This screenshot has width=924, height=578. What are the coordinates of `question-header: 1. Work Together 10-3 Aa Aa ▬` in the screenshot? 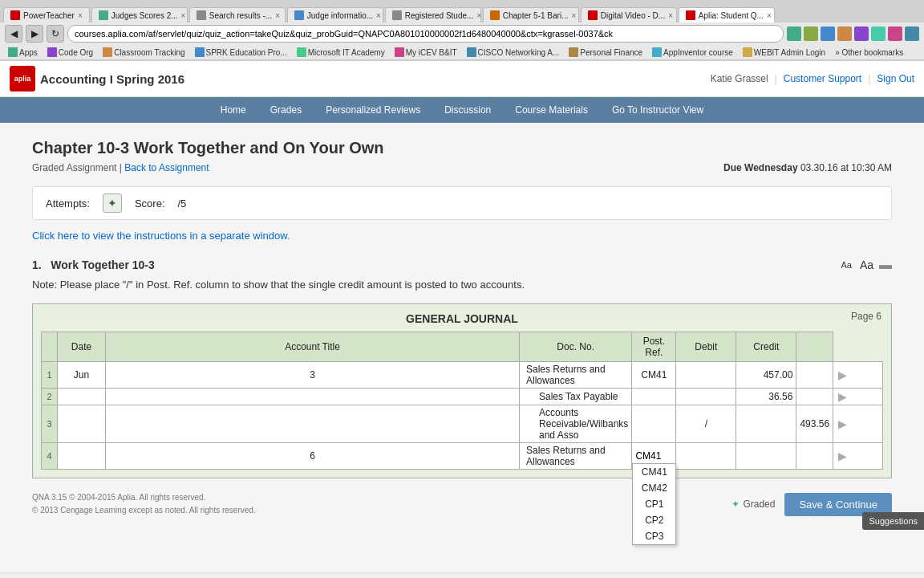 It's located at (462, 265).